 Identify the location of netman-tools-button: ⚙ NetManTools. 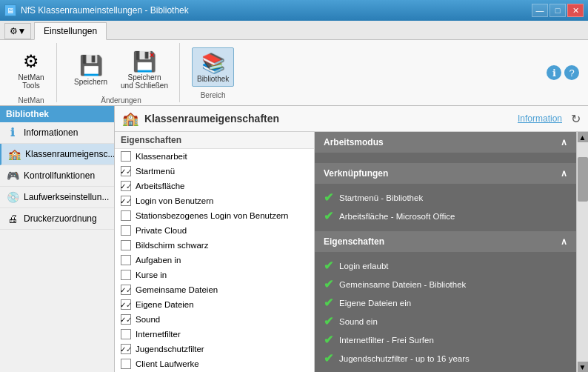
(31, 70).